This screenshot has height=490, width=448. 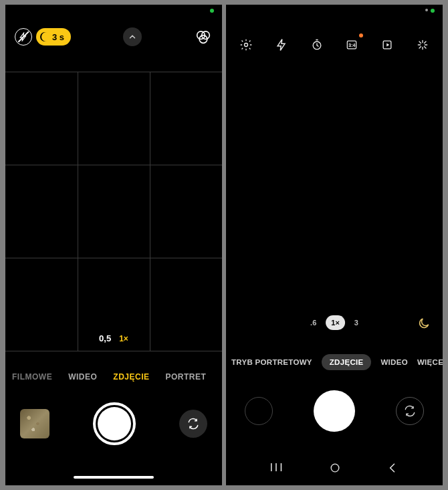 What do you see at coordinates (114, 377) in the screenshot?
I see `mode-selector: FILMOWE WIDEO ZDJĘCIE PORTRET PANORAM` at bounding box center [114, 377].